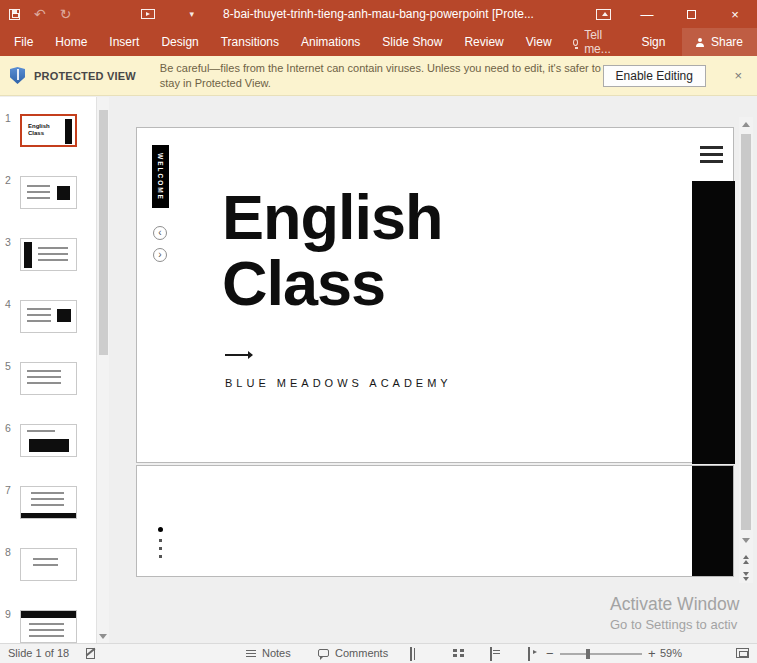 This screenshot has width=757, height=663. What do you see at coordinates (435, 521) in the screenshot?
I see `next-slide-partial` at bounding box center [435, 521].